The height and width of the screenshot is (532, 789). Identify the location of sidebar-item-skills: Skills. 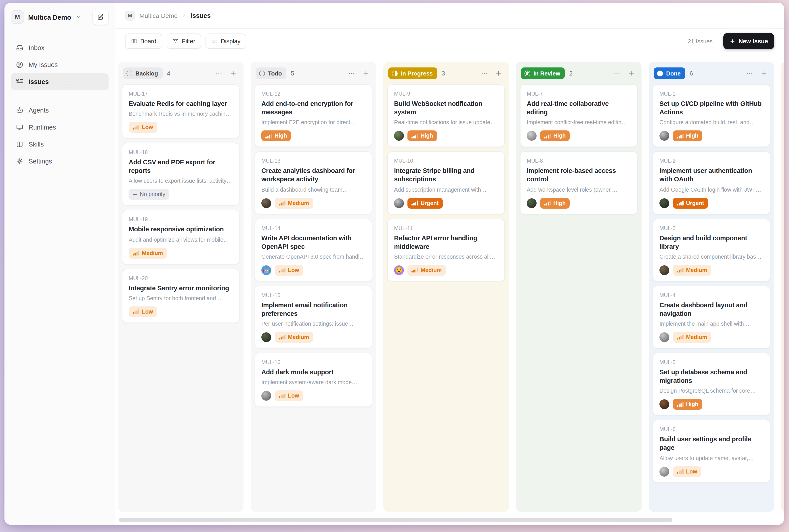
(60, 144).